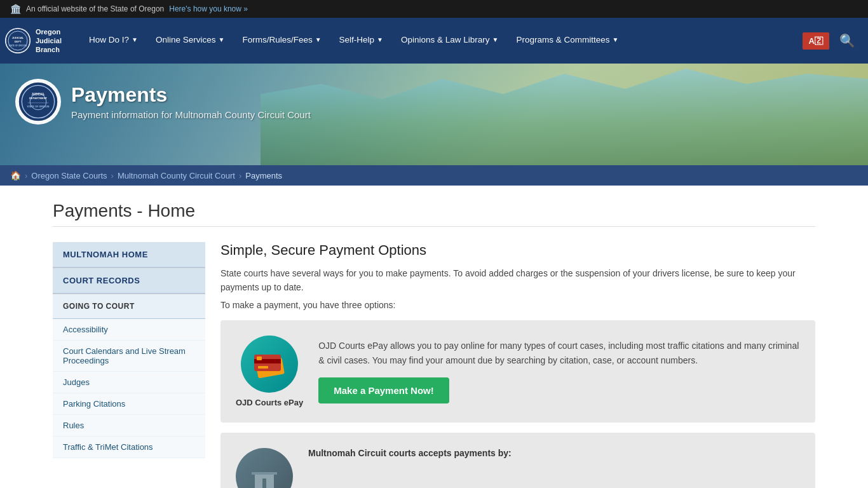  Describe the element at coordinates (269, 371) in the screenshot. I see `epay-icon-area: OJD Courts ePay` at that location.